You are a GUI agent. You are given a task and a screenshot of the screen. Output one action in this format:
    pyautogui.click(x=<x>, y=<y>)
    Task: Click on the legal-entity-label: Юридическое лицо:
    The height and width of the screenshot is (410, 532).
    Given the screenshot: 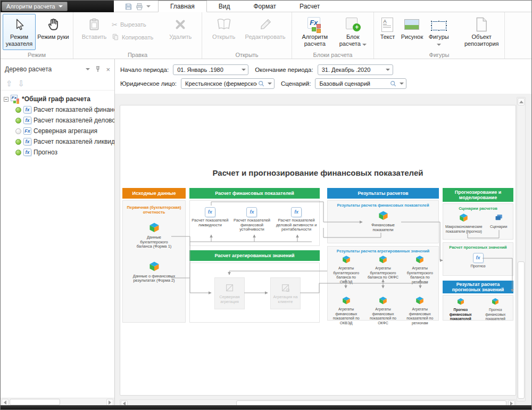 What is the action you would take?
    pyautogui.click(x=148, y=84)
    